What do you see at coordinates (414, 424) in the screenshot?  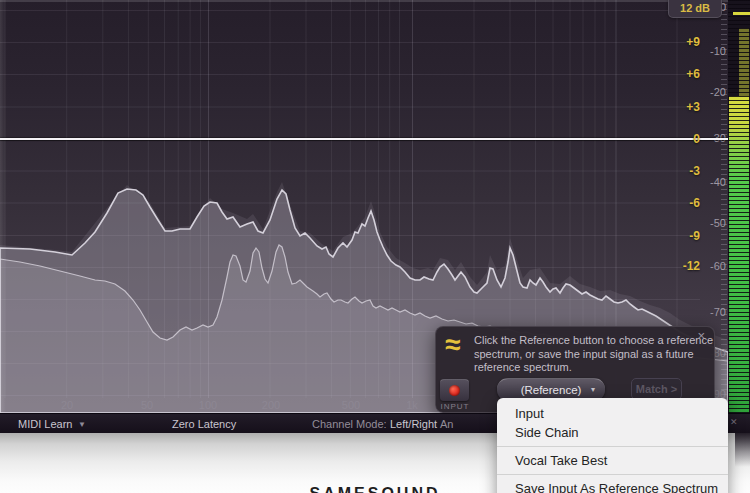 I see `channel-mode-value: Left/Right` at bounding box center [414, 424].